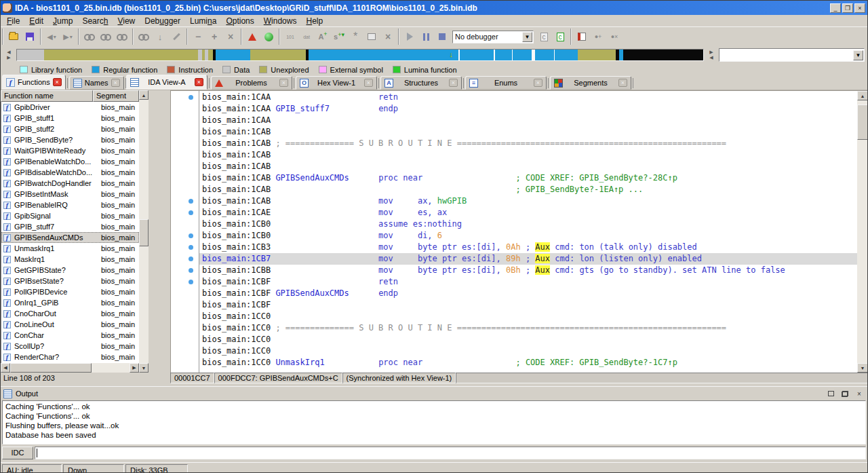 The image size is (868, 473). I want to click on menu-item-edit: Edit, so click(37, 21).